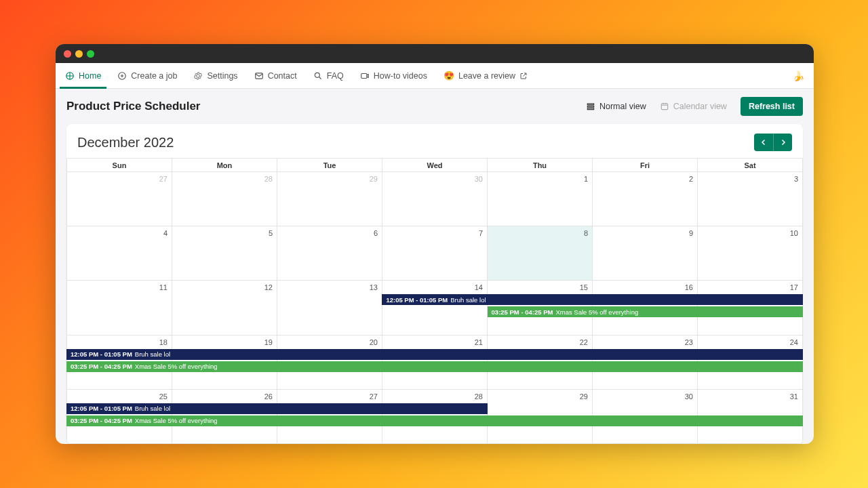 The image size is (868, 488). Describe the element at coordinates (222, 76) in the screenshot. I see `nav-settings-label: Settings` at that location.